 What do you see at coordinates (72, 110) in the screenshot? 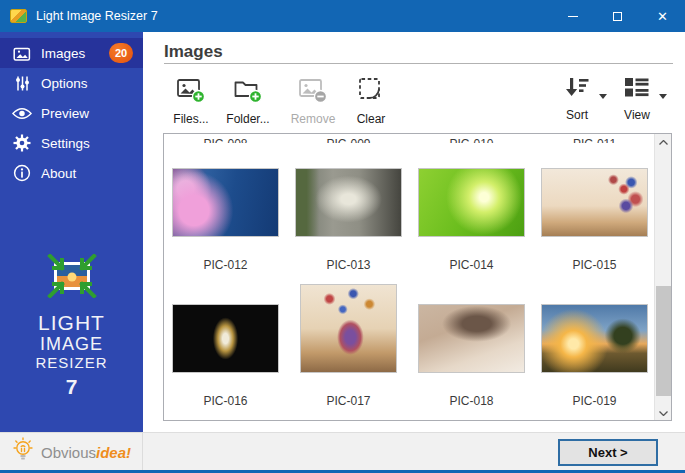
I see `sidebar-nav: Images 20 Options Preview Settings` at bounding box center [72, 110].